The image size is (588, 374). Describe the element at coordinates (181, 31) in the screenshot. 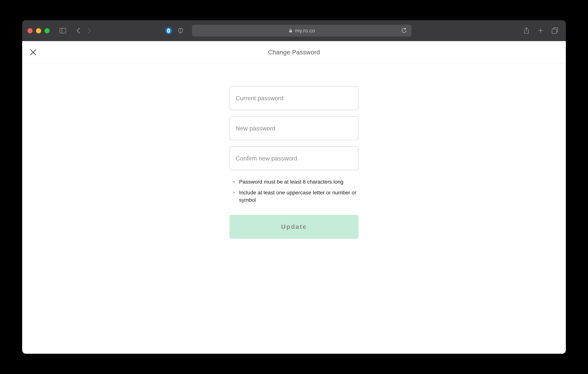

I see `privacy-shield-icon` at that location.